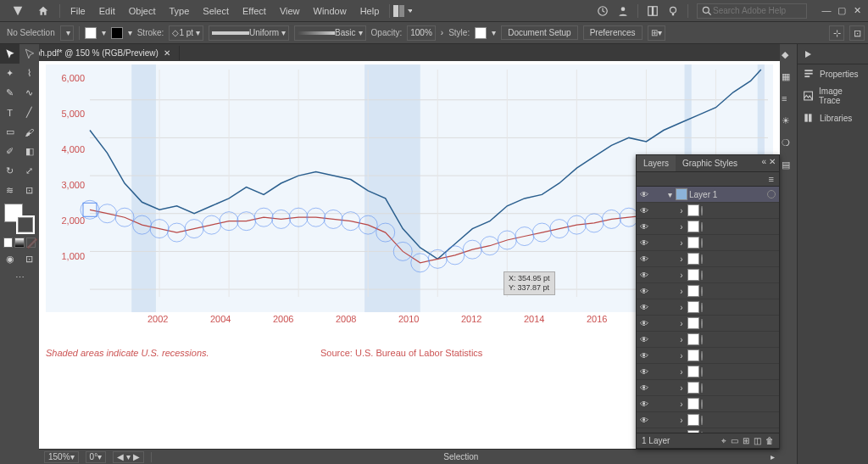  I want to click on lasso-tool: ⌇, so click(29, 73).